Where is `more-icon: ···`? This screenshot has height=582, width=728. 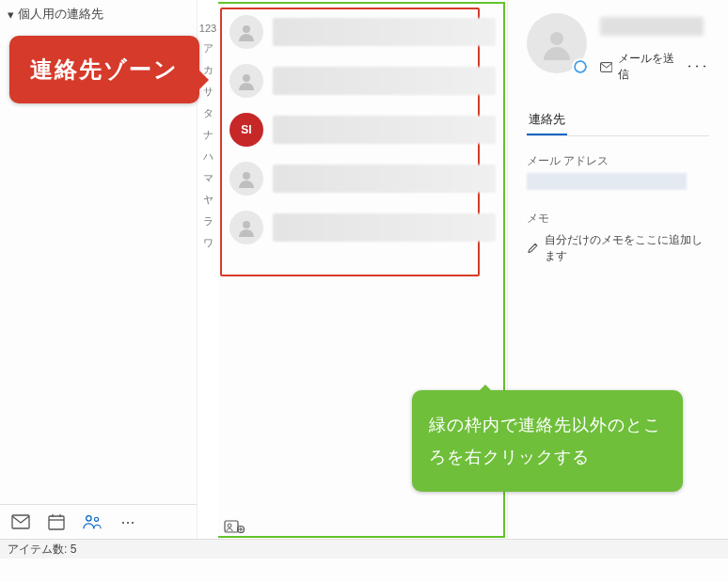
more-icon: ··· is located at coordinates (128, 522).